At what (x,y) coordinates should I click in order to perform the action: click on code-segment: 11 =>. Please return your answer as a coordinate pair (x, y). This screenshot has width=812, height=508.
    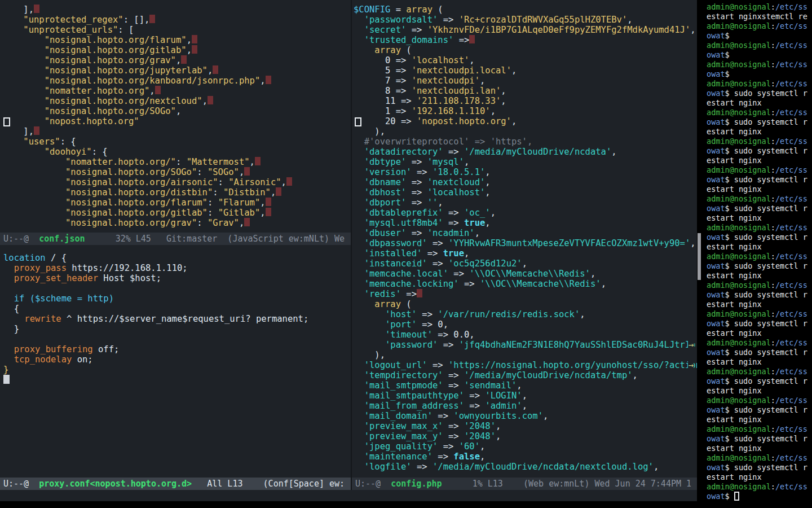
    Looking at the image, I should click on (385, 101).